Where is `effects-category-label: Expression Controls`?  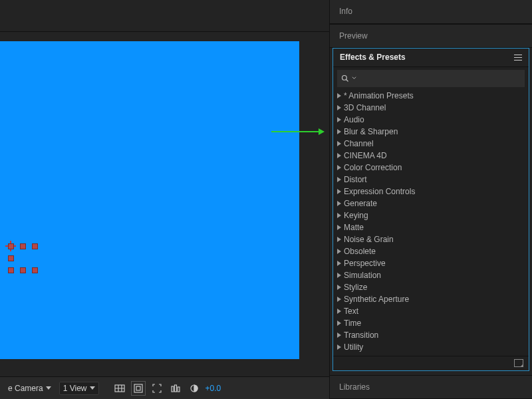 effects-category-label: Expression Controls is located at coordinates (379, 192).